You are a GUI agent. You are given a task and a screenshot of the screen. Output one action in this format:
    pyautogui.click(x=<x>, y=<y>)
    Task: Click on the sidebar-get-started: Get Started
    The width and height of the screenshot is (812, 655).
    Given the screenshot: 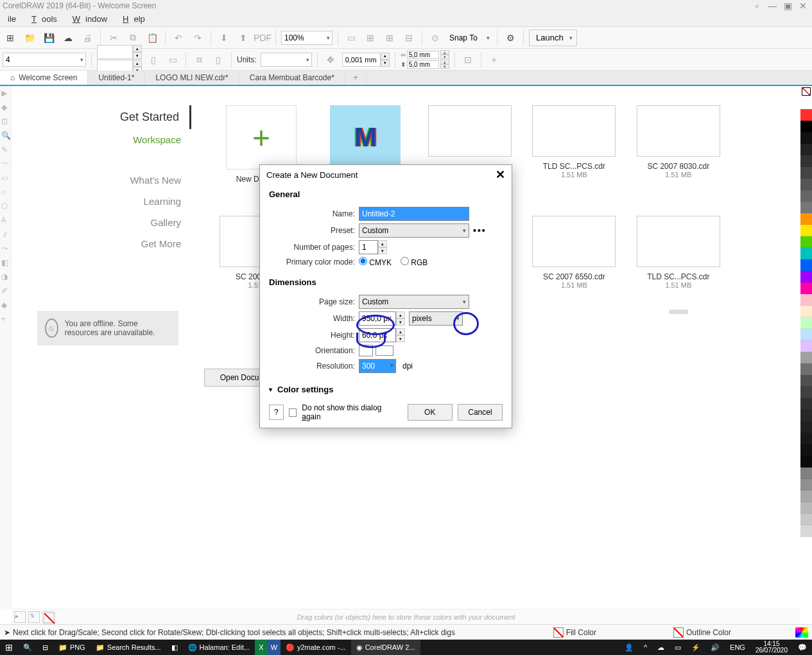 What is the action you would take?
    pyautogui.click(x=143, y=117)
    